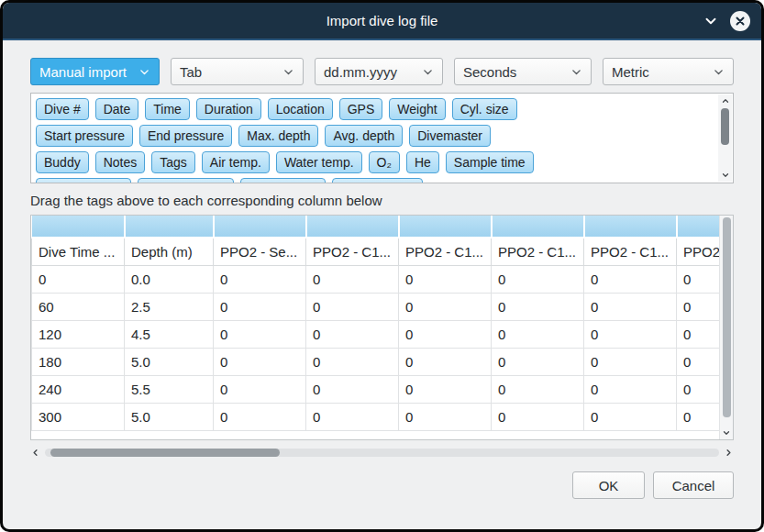  What do you see at coordinates (382, 453) in the screenshot?
I see `scrollbar-track` at bounding box center [382, 453].